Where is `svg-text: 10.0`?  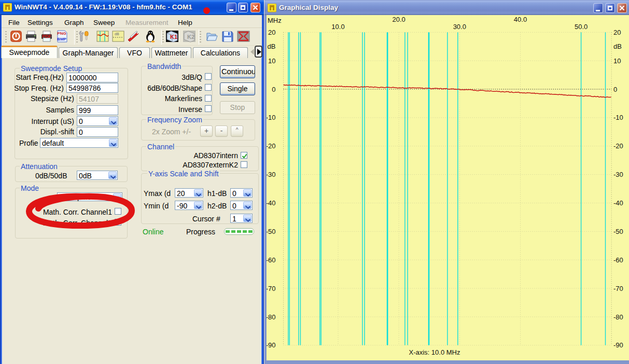
svg-text: 10.0 is located at coordinates (338, 27).